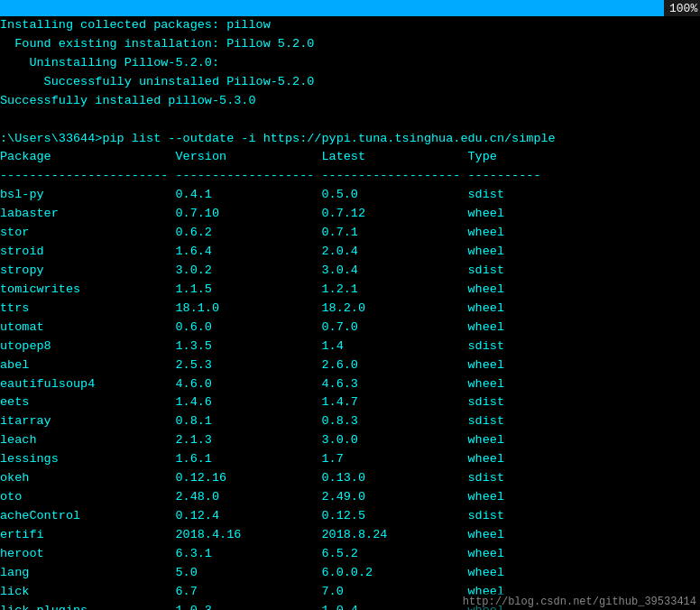 The width and height of the screenshot is (700, 610). I want to click on progress-bar-container: 100%, so click(350, 8).